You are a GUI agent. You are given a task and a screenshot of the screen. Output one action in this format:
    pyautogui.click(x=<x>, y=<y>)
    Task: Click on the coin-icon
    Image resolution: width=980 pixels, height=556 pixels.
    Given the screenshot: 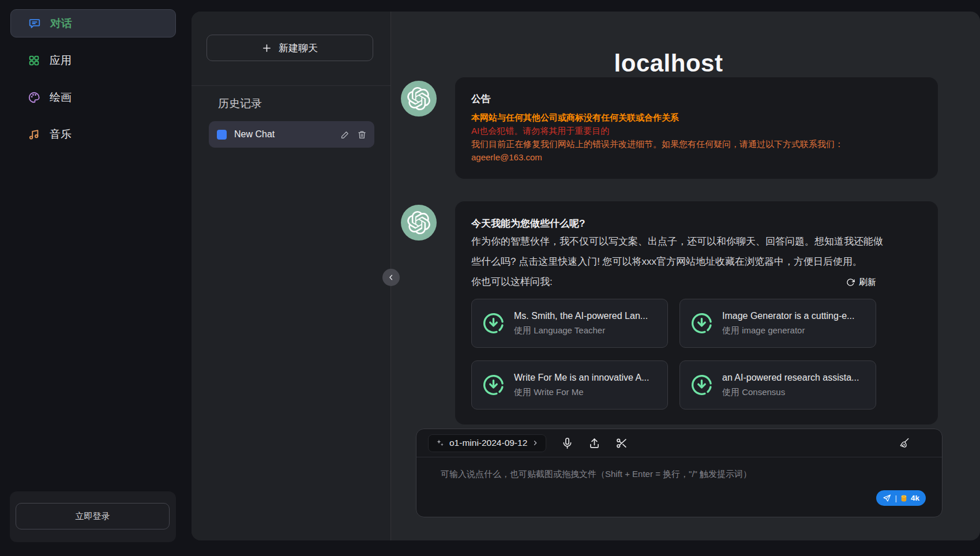 What is the action you would take?
    pyautogui.click(x=904, y=498)
    